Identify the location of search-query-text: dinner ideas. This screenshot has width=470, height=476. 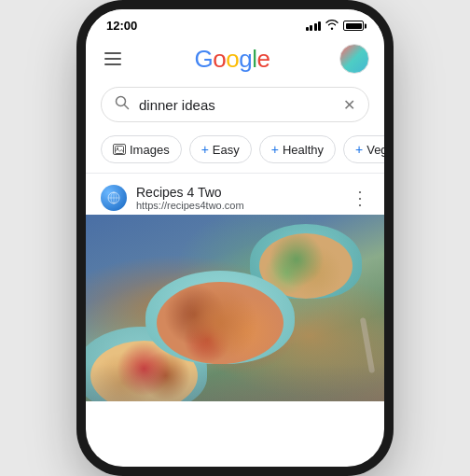
(237, 105).